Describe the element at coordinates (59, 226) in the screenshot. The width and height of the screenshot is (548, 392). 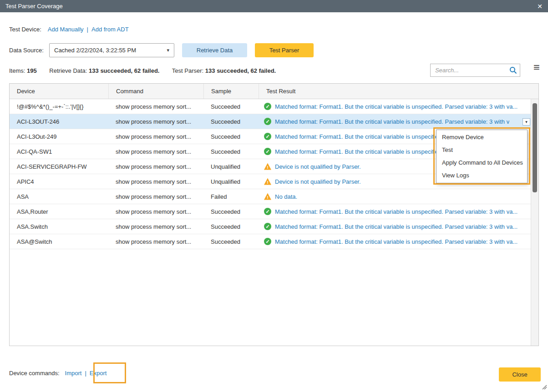
I see `device-cell: ASA.Switch` at that location.